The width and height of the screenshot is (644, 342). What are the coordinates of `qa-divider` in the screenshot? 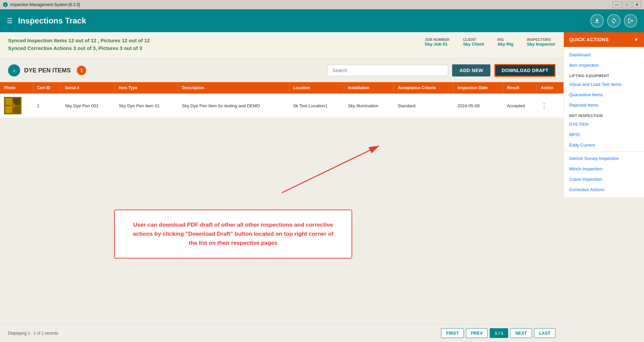 It's located at (604, 152).